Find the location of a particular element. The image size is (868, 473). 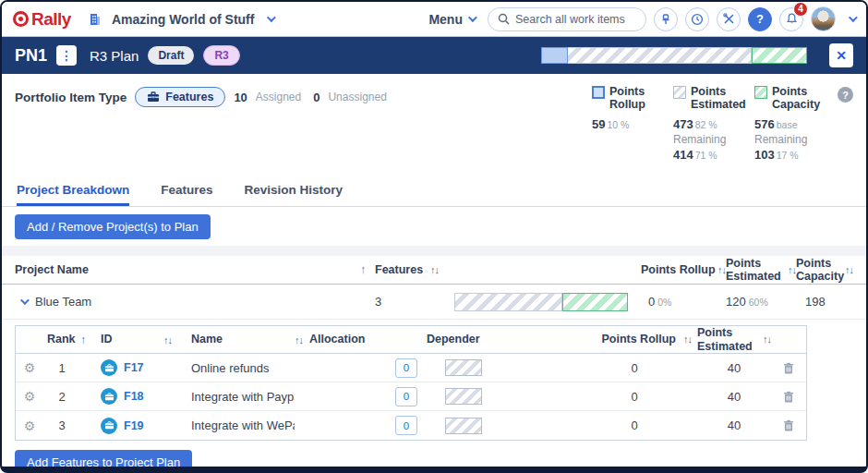

feature-id-link: F17 is located at coordinates (134, 368).